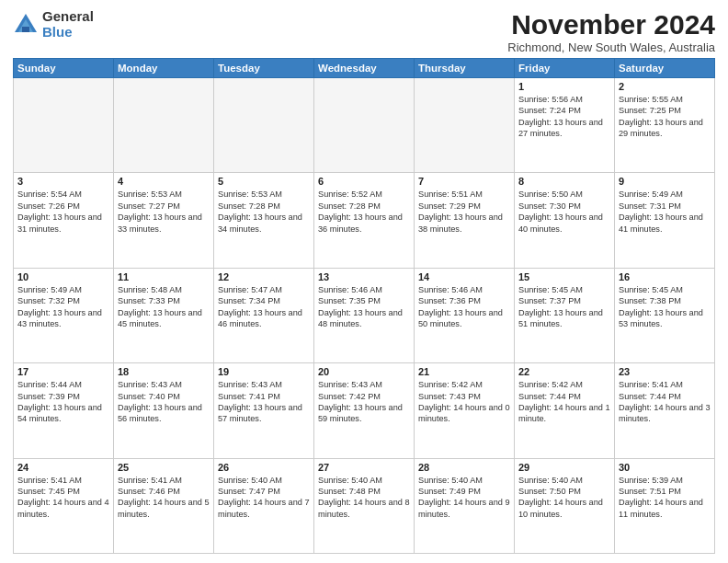 Image resolution: width=728 pixels, height=563 pixels. What do you see at coordinates (564, 125) in the screenshot?
I see `calendar-cell-w1-d6: 1Sunrise: 5:56 AM Sunset: 7:24 PM Daylig…` at bounding box center [564, 125].